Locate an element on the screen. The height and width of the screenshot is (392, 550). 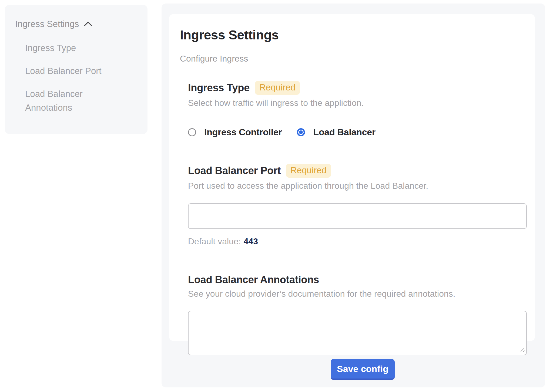
load-balancer-annotations-title: Load Balancer Annotations is located at coordinates (253, 280).